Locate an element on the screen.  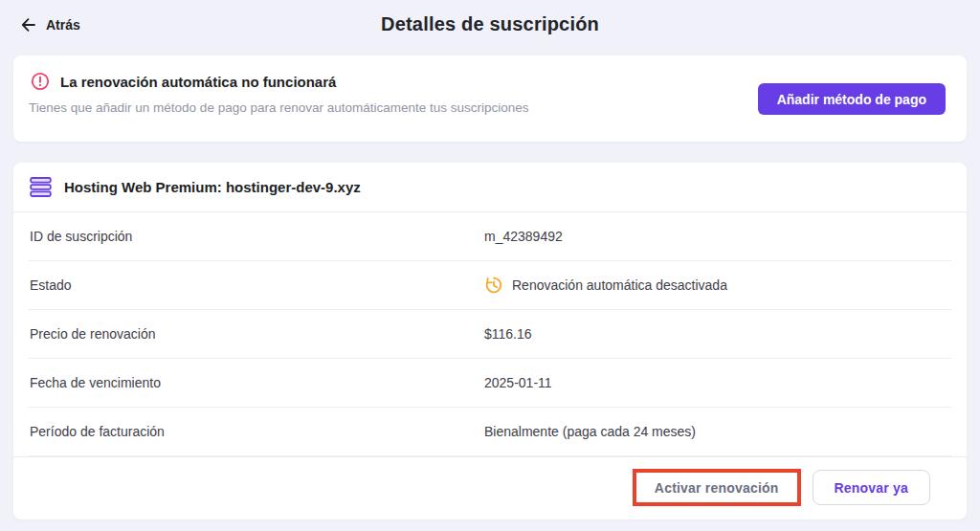
status-value: Renovación automática desactivada is located at coordinates (606, 285).